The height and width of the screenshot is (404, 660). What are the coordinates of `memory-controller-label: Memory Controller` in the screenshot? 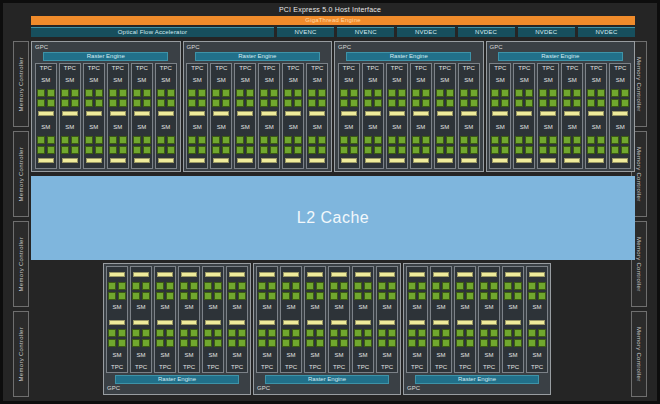 It's located at (21, 264).